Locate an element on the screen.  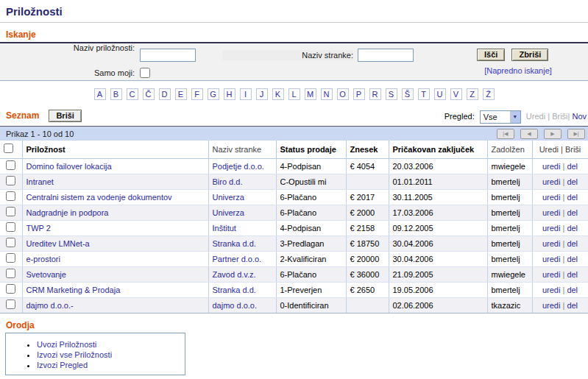
select-all-checkbox is located at coordinates (9, 149).